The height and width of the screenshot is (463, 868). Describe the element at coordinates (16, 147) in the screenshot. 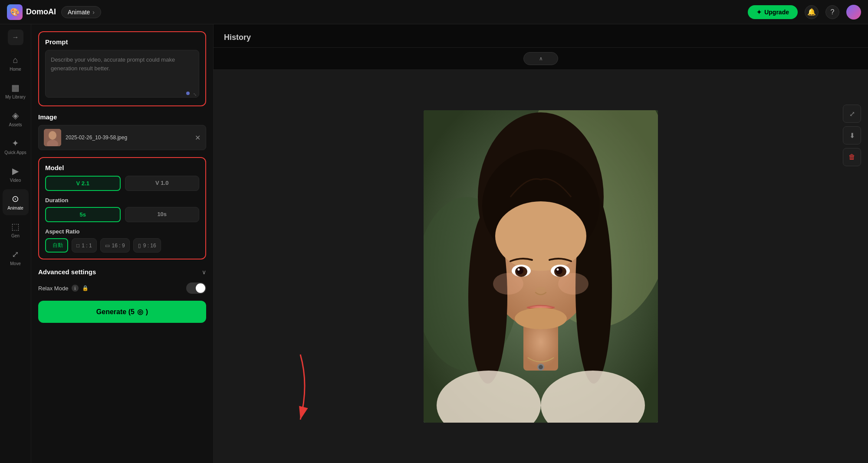

I see `sidebar-item-quick-apps: ✦ Quick Apps` at that location.